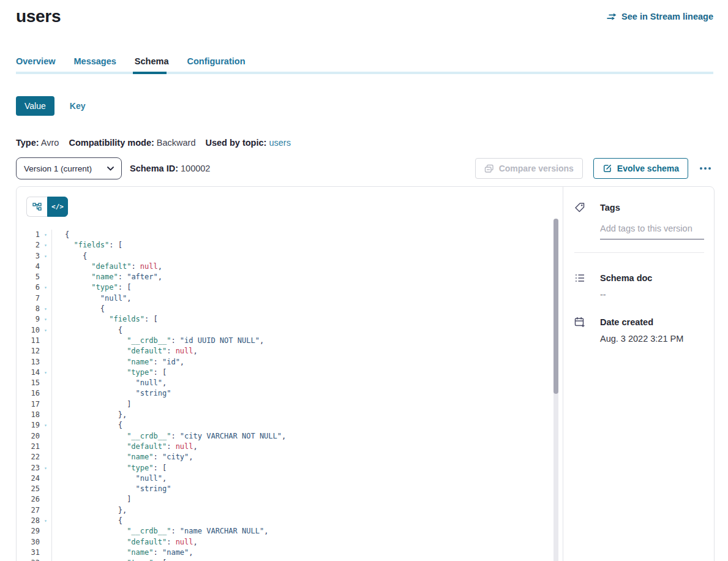 Image resolution: width=728 pixels, height=561 pixels. What do you see at coordinates (365, 168) in the screenshot?
I see `version-bar: Version 1 (current) Schema ID: 100002 Co…` at bounding box center [365, 168].